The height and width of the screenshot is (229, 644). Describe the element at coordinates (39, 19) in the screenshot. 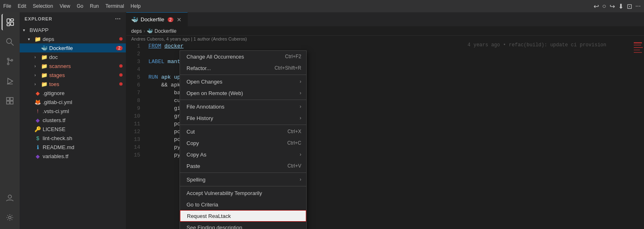

I see `sidebar-title: EXPLORER` at that location.